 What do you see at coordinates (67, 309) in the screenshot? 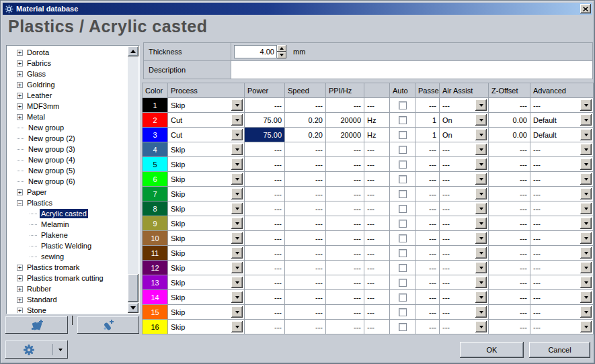
I see `tree-item: +Stone` at bounding box center [67, 309].